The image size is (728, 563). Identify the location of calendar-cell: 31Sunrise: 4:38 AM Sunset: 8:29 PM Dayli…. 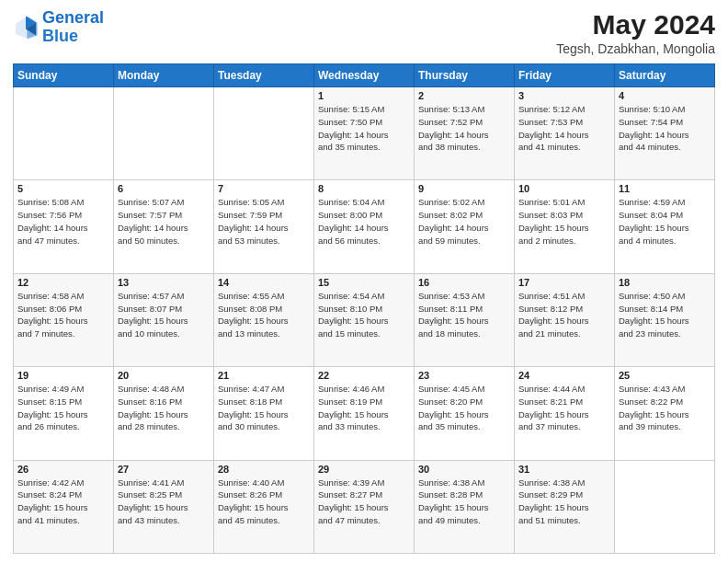
(564, 506).